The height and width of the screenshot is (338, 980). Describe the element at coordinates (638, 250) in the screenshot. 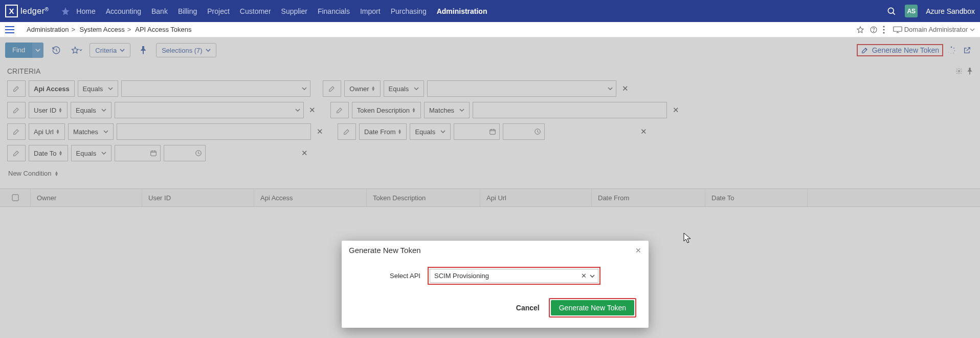

I see `close-icon: ✕` at that location.